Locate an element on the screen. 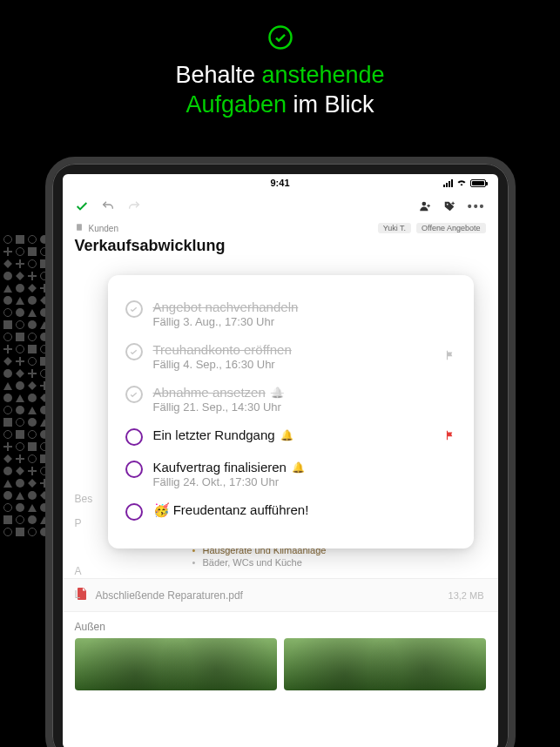  task-row: Angebot nachverhandelnFällig 3. Aug., 17… is located at coordinates (291, 313).